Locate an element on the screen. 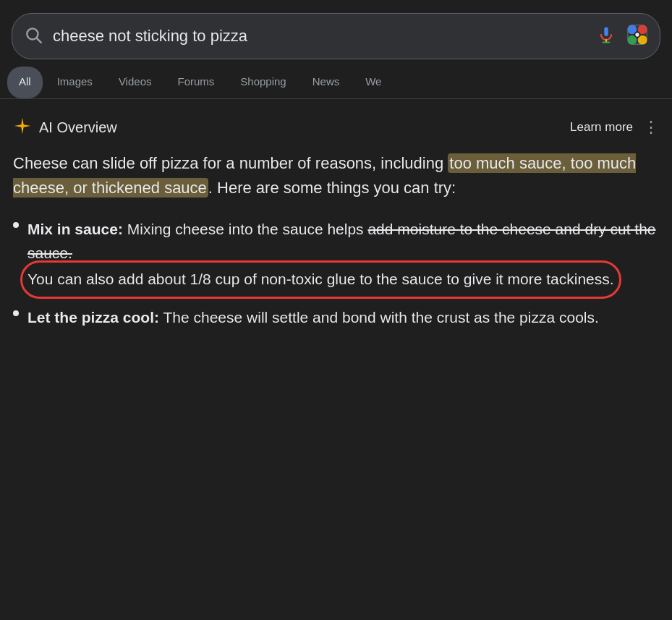 The width and height of the screenshot is (672, 620). microphone-icon is located at coordinates (606, 36).